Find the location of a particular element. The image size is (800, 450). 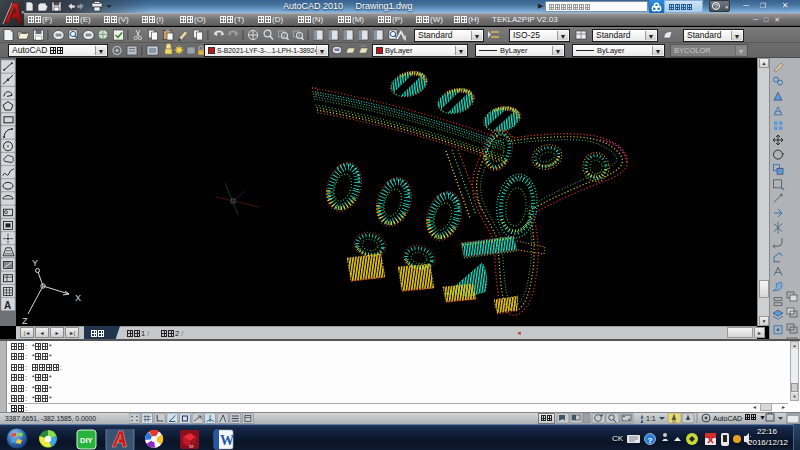

svg-text: DIY is located at coordinates (86, 440).